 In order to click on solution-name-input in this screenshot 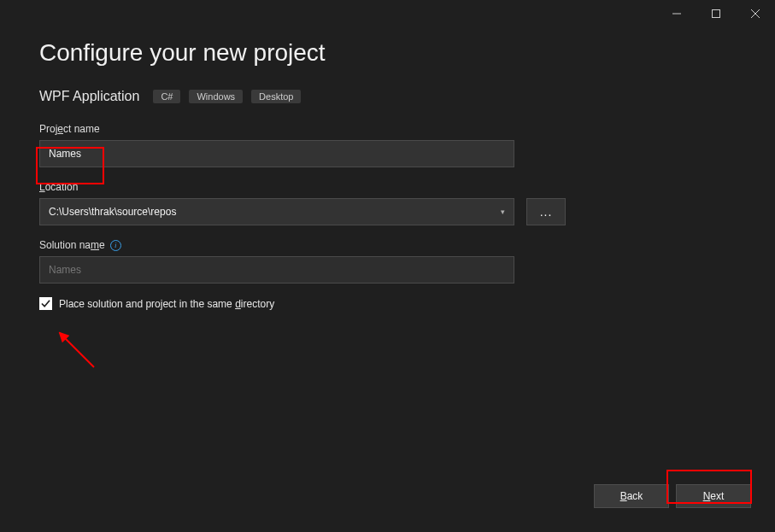, I will do `click(277, 270)`.